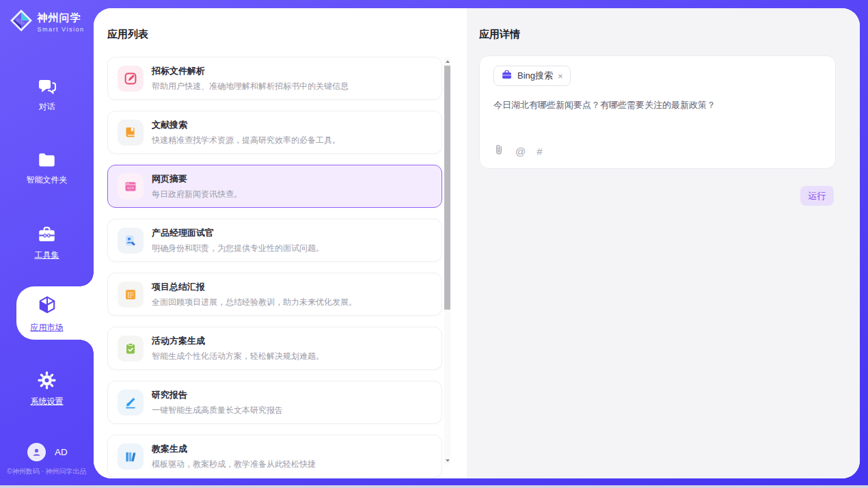  What do you see at coordinates (275, 349) in the screenshot?
I see `app-card-event-plan: 活动方案生成 智能生成个性化活动方案，轻松解决规划难题。` at bounding box center [275, 349].